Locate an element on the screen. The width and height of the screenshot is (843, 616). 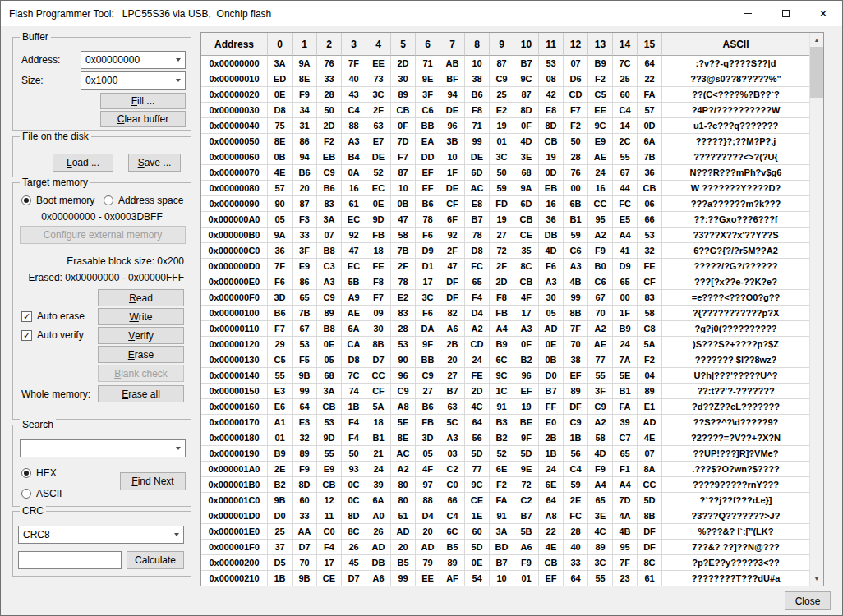
byte-cell: 43 is located at coordinates (354, 95).